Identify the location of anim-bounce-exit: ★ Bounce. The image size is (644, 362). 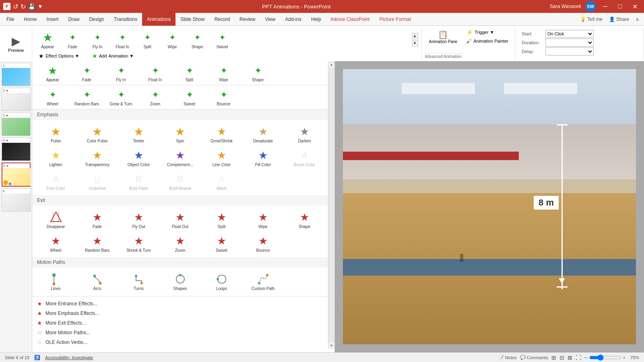
(263, 243).